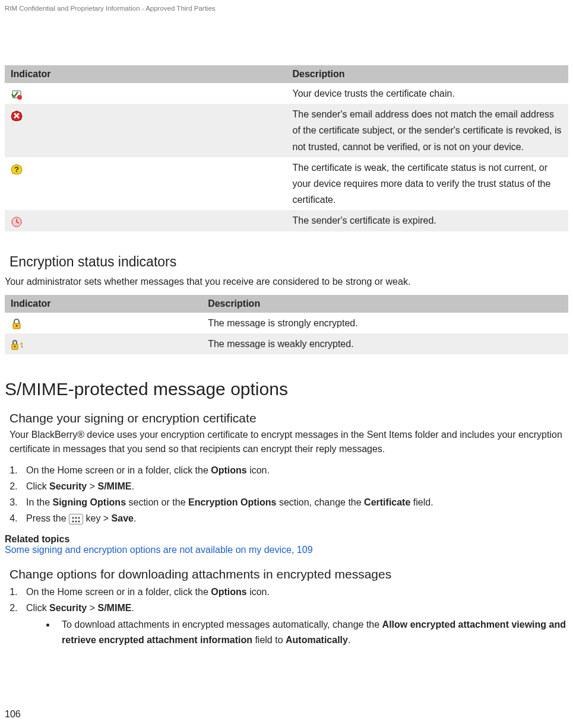 Image resolution: width=573 pixels, height=728 pixels. What do you see at coordinates (289, 442) in the screenshot?
I see `change-cert-intro: Your BlackBerry® device uses your encryp…` at bounding box center [289, 442].